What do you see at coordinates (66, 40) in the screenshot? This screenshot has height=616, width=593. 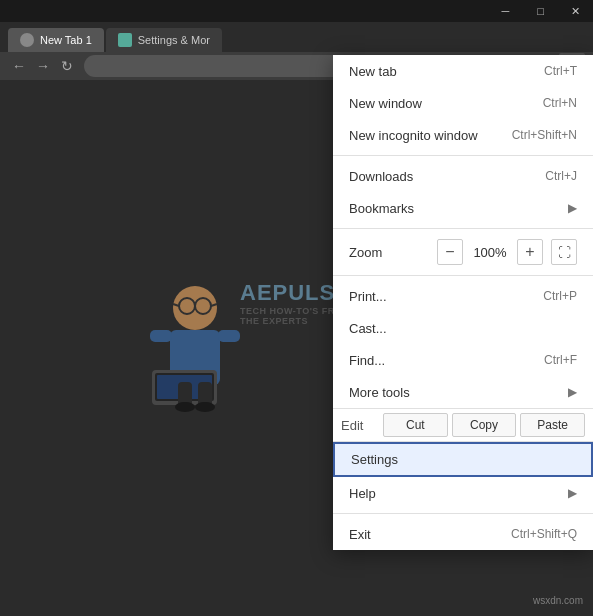 I see `tab-title-1: New Tab 1` at bounding box center [66, 40].